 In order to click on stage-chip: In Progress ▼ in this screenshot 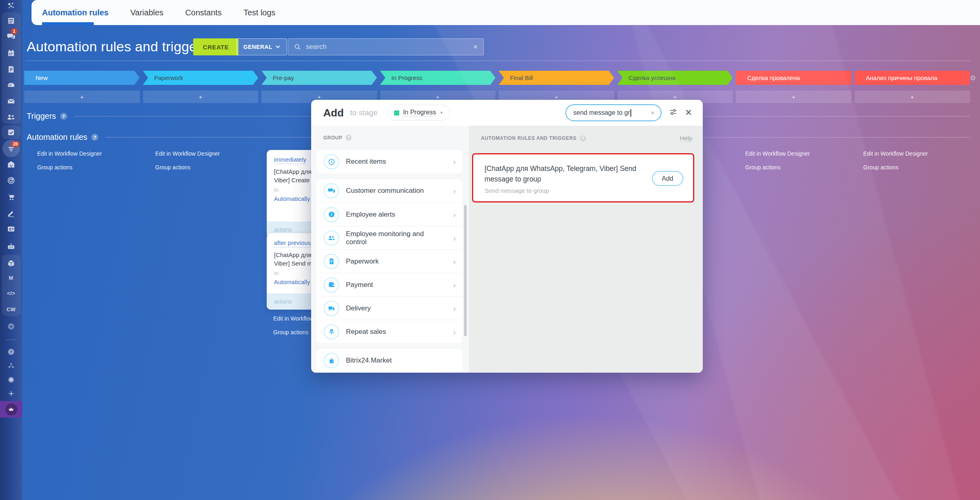, I will do `click(419, 113)`.